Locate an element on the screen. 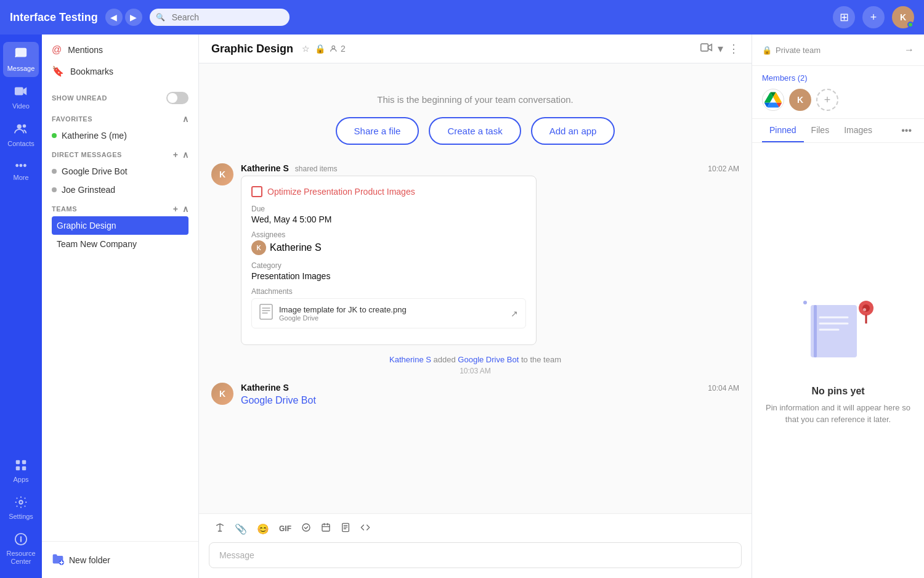 The height and width of the screenshot is (578, 924). attach-button: 📎 is located at coordinates (241, 529).